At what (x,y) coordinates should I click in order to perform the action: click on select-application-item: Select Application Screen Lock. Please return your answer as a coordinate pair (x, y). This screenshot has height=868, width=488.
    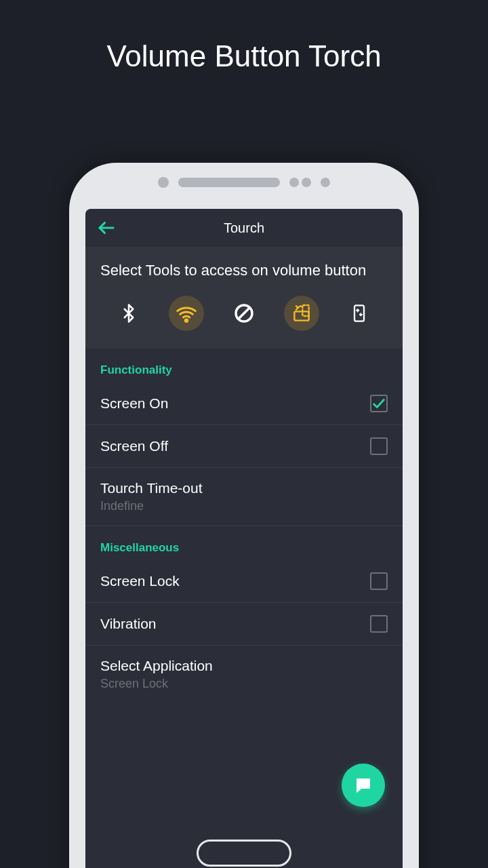
    Looking at the image, I should click on (244, 674).